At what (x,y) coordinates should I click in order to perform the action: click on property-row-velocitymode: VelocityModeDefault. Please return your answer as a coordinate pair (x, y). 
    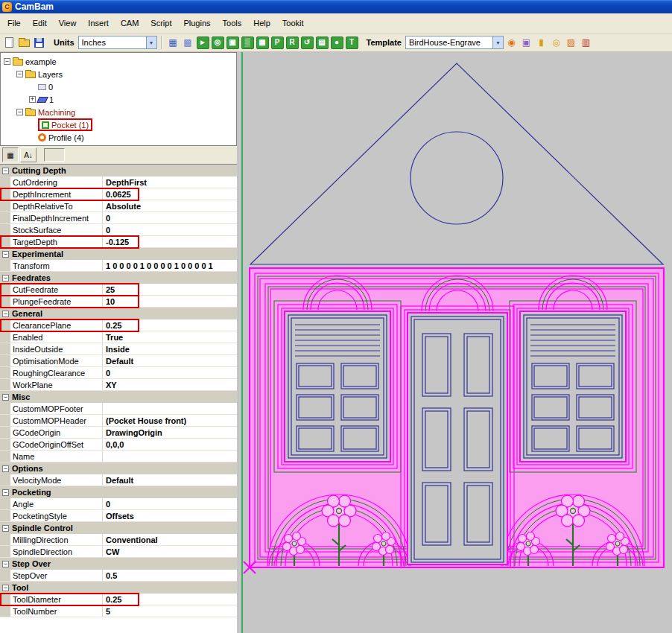
    Looking at the image, I should click on (118, 480).